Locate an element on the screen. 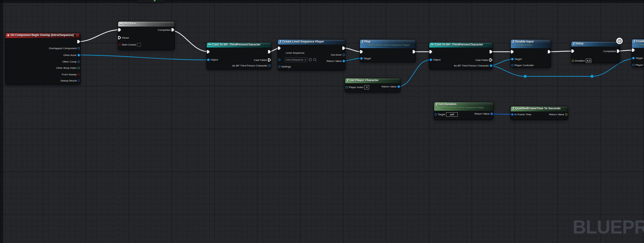  node-header: ƒ Enable Input Target is Actor is located at coordinates (638, 44).